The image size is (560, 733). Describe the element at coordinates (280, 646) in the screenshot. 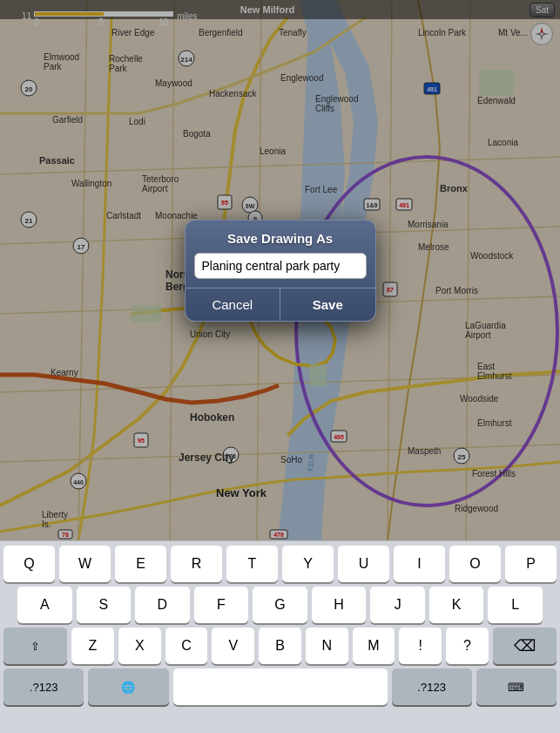

I see `key-b: B` at that location.